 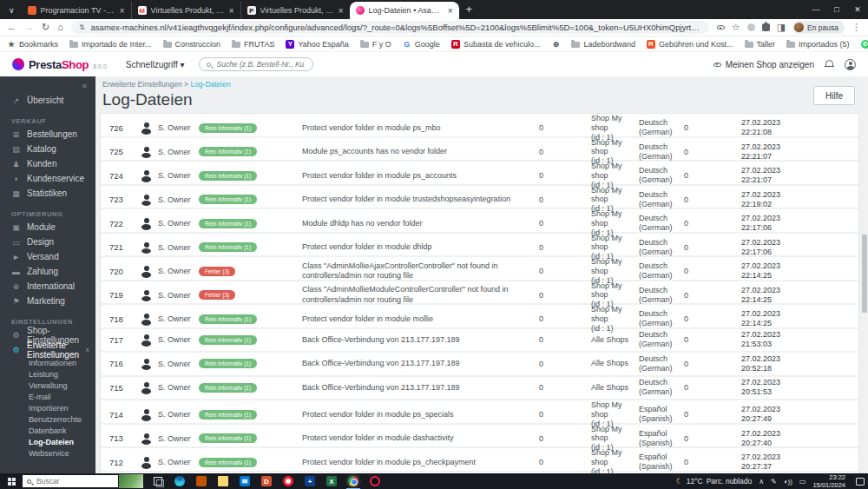 I want to click on hidden-icons-chevron: ∧, so click(x=761, y=481).